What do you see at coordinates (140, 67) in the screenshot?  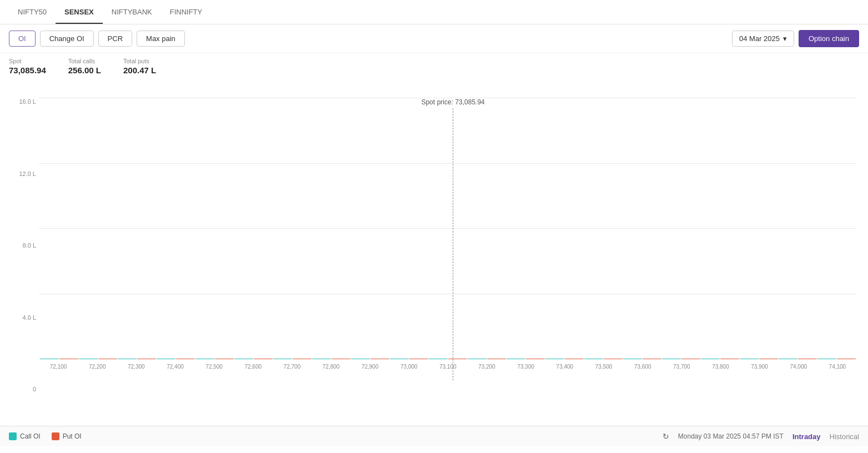 I see `total-puts-stat: Total puts 200.47 L` at bounding box center [140, 67].